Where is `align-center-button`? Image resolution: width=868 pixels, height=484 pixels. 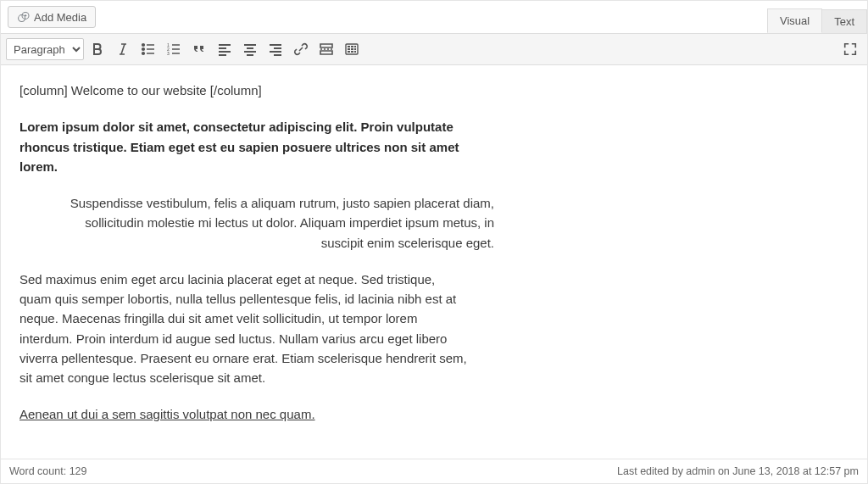 align-center-button is located at coordinates (250, 49).